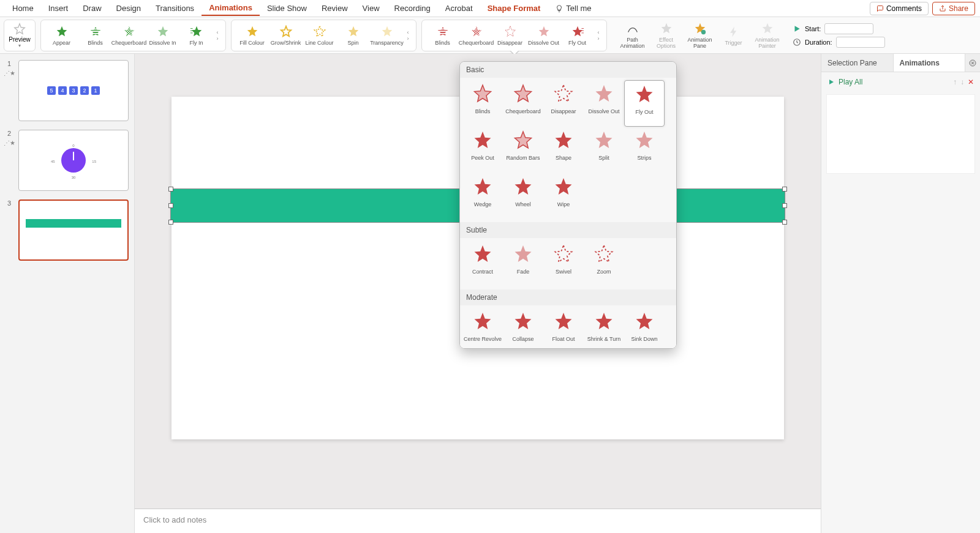 The height and width of the screenshot is (533, 980). Describe the element at coordinates (632, 35) in the screenshot. I see `path-animation: Path Animation` at that location.